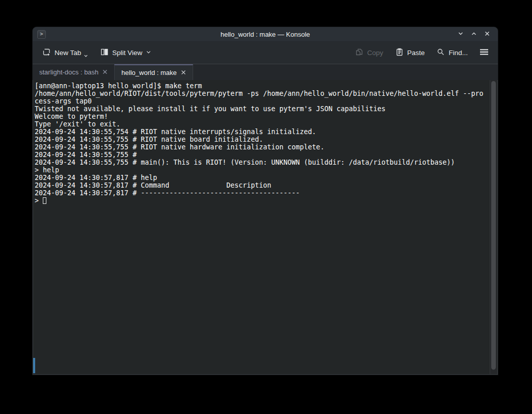 The height and width of the screenshot is (414, 532). I want to click on tab-starlight-docs-bash: starlight-docs : bash, so click(73, 72).